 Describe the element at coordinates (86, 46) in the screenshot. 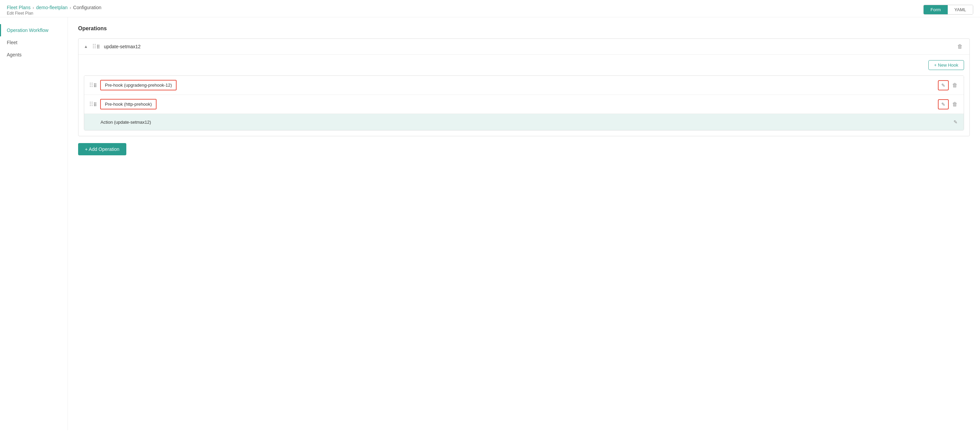

I see `chevron-up-icon: ▲` at that location.